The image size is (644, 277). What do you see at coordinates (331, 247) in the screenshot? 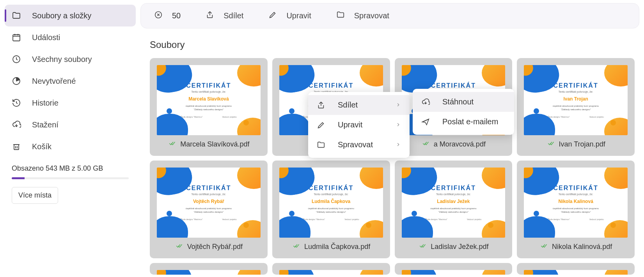
I see `file-label: Ludmila Čapkova.pdf` at bounding box center [331, 247].